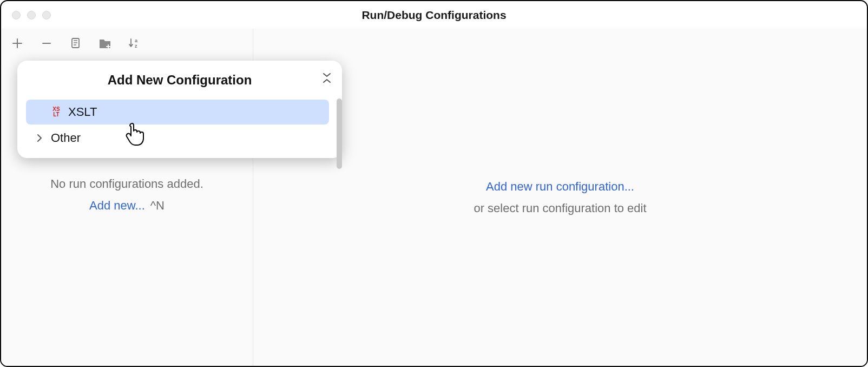  What do you see at coordinates (560, 208) in the screenshot?
I see `select-hint-label: or select run configuration to edit` at bounding box center [560, 208].